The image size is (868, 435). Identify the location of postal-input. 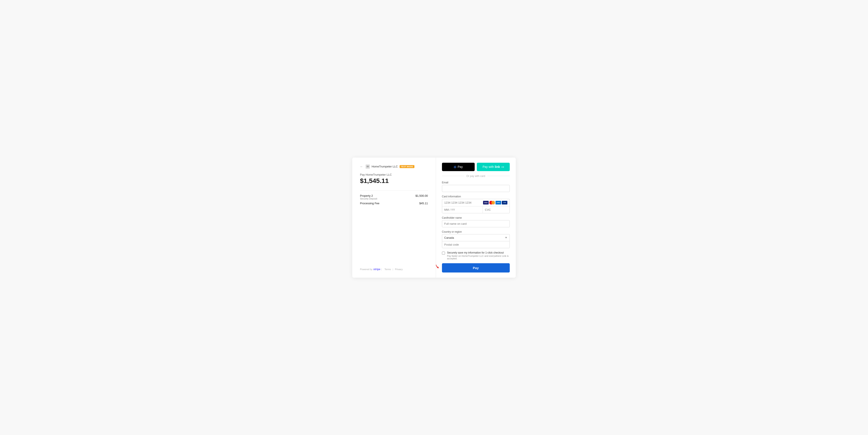
(476, 245).